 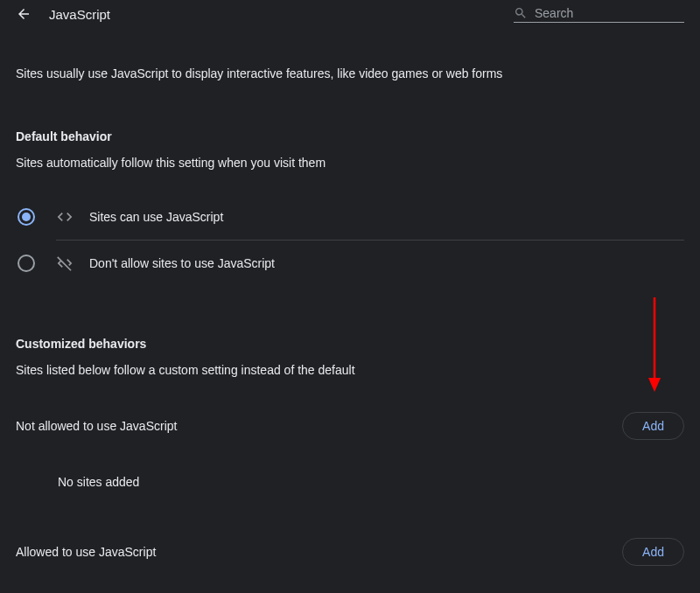 What do you see at coordinates (350, 450) in the screenshot?
I see `not-allowed-section: Not allowed to use JavaScript Add No sit…` at bounding box center [350, 450].